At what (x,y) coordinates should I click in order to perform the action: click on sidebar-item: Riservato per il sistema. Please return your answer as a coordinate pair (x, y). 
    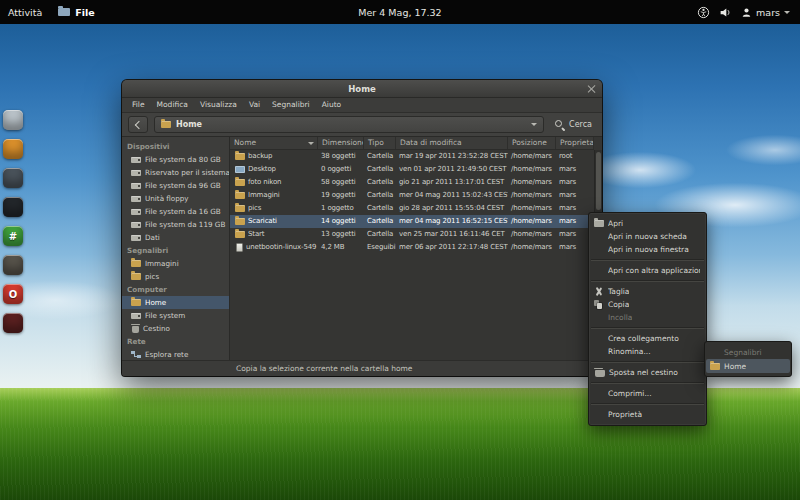
    Looking at the image, I should click on (176, 172).